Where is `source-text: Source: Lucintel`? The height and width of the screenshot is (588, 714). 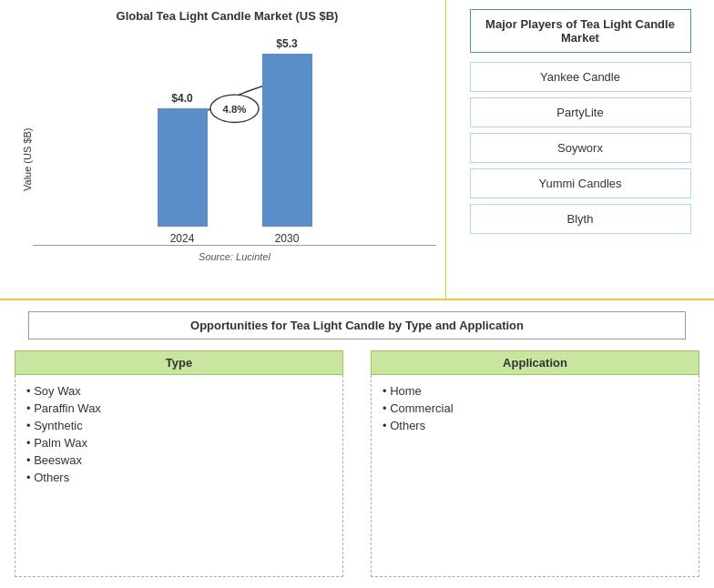
source-text: Source: Lucintel is located at coordinates (235, 257).